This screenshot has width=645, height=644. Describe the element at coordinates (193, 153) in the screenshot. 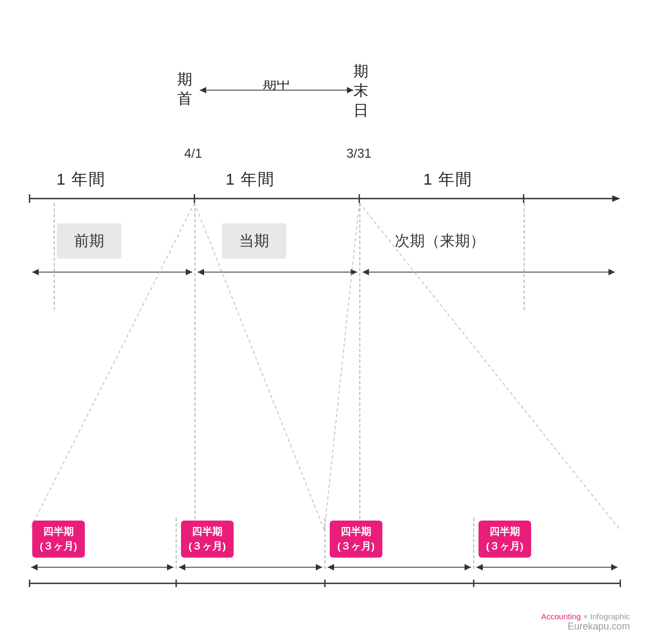

I see `date-start-label: 4/1` at that location.